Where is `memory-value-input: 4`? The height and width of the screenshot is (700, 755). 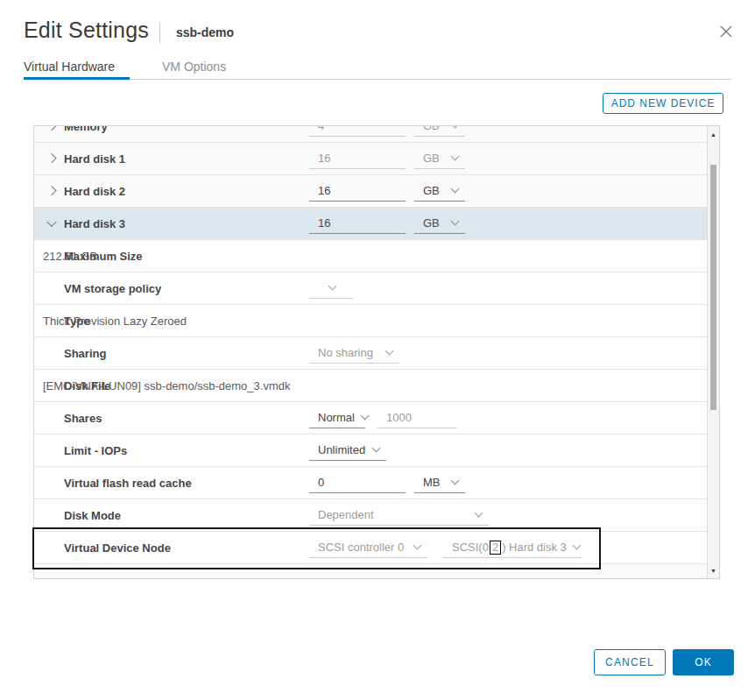 memory-value-input: 4 is located at coordinates (357, 131).